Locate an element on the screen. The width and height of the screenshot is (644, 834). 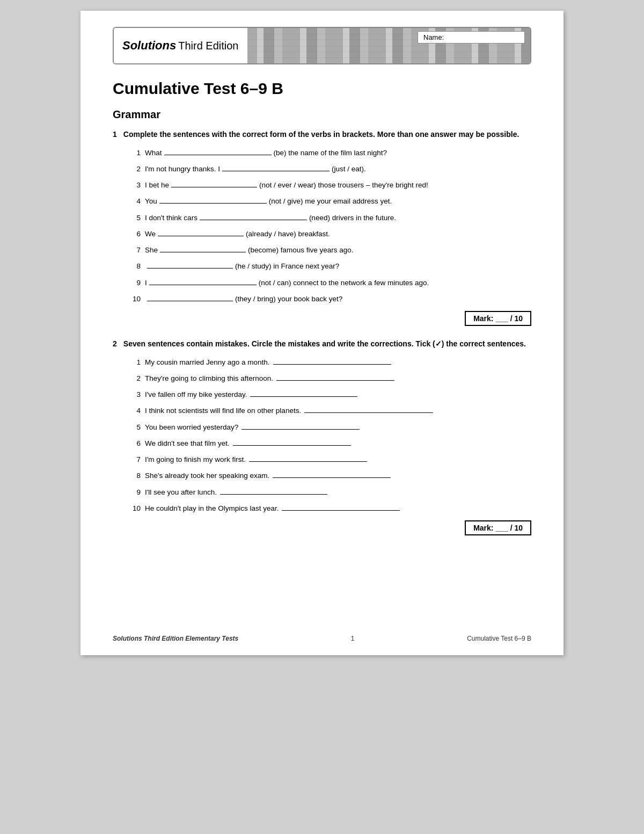
list-item: 10 (they / bring) your book back yet? is located at coordinates (330, 299).